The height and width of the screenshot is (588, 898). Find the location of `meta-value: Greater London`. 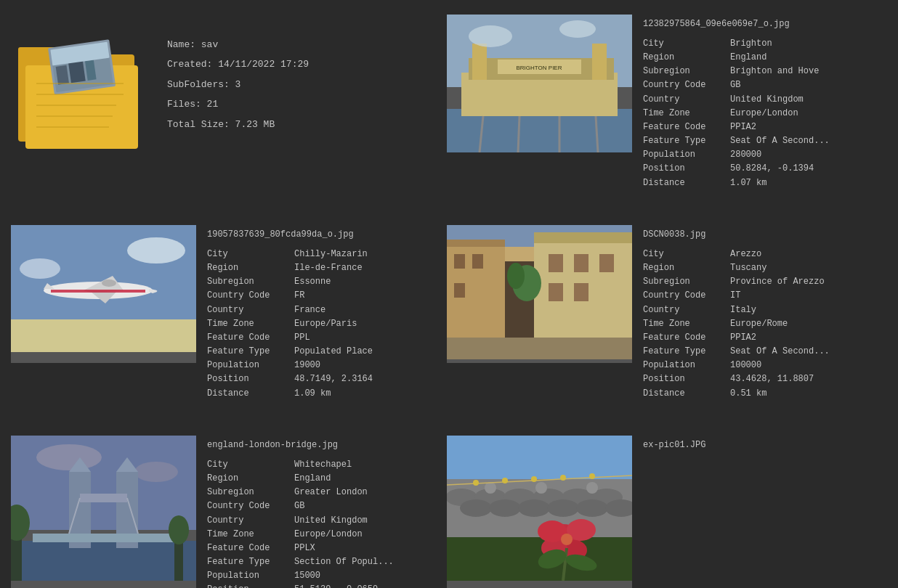

meta-value: Greater London is located at coordinates (331, 492).